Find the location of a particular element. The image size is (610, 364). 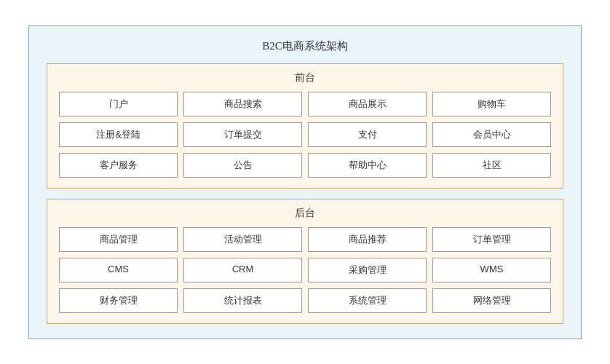

backend-cell-1-3: WMS is located at coordinates (492, 270).